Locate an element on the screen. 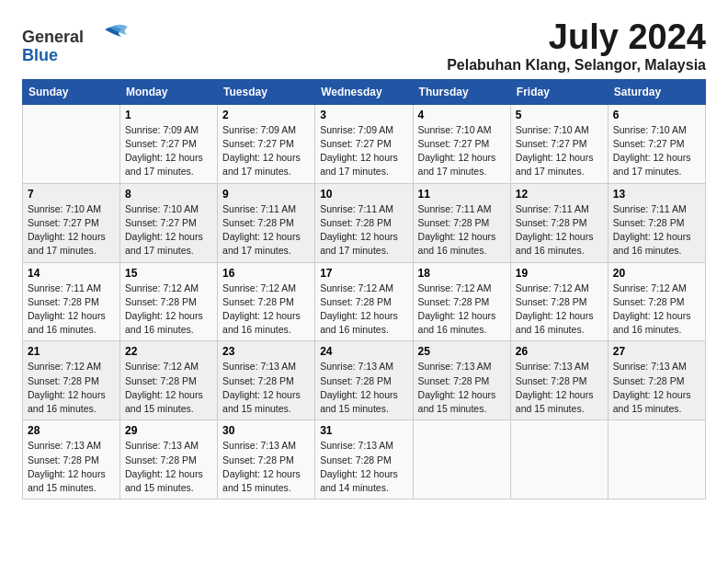  day-number: 3 is located at coordinates (364, 115).